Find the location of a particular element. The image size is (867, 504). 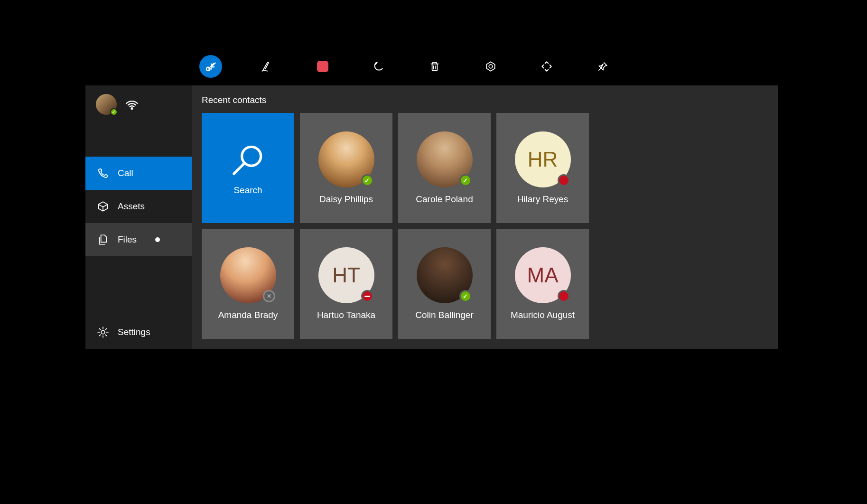

toolbar is located at coordinates (432, 66).